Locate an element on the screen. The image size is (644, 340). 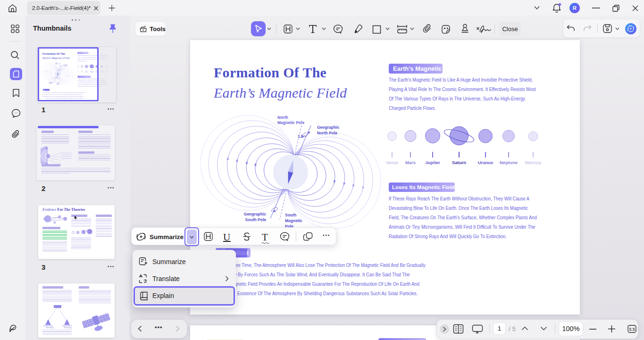
svg-text: Mars is located at coordinates (410, 162).